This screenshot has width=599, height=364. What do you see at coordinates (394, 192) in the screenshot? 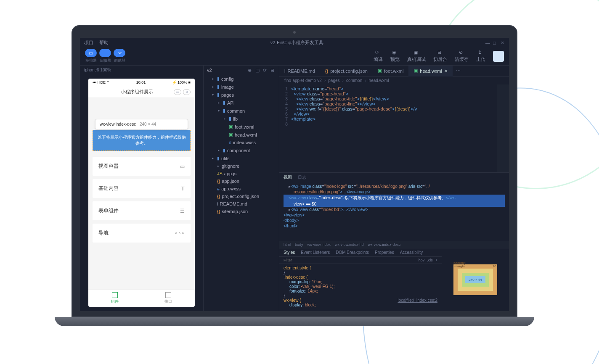
I see `dom-node: resources/kind/logo.png">…</wx-image>` at bounding box center [394, 192].